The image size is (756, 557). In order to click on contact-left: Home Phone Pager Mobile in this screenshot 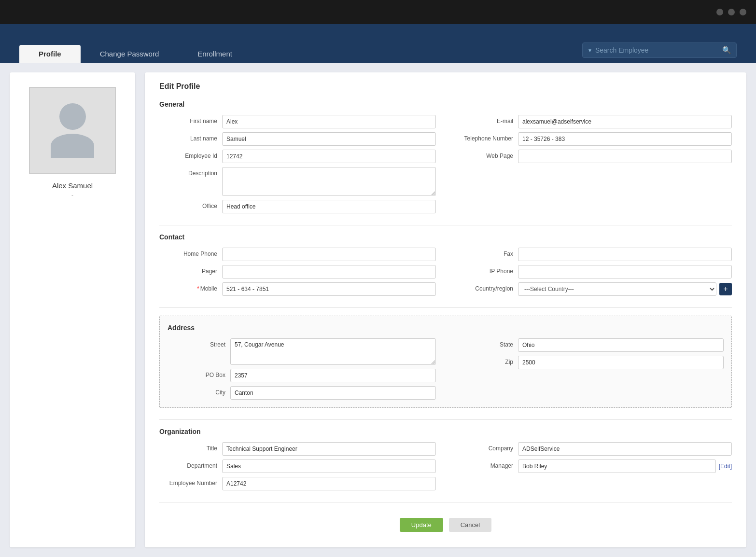, I will do `click(297, 272)`.